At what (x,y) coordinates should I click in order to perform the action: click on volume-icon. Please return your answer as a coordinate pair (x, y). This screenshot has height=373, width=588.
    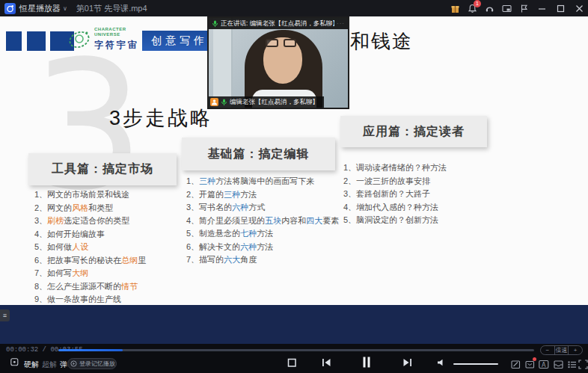
    Looking at the image, I should click on (441, 363).